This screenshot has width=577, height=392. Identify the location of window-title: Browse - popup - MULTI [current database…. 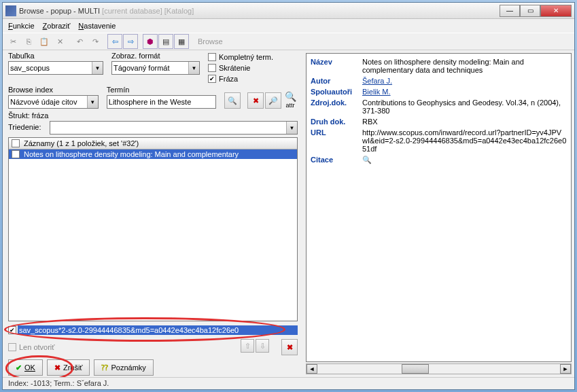
(260, 11).